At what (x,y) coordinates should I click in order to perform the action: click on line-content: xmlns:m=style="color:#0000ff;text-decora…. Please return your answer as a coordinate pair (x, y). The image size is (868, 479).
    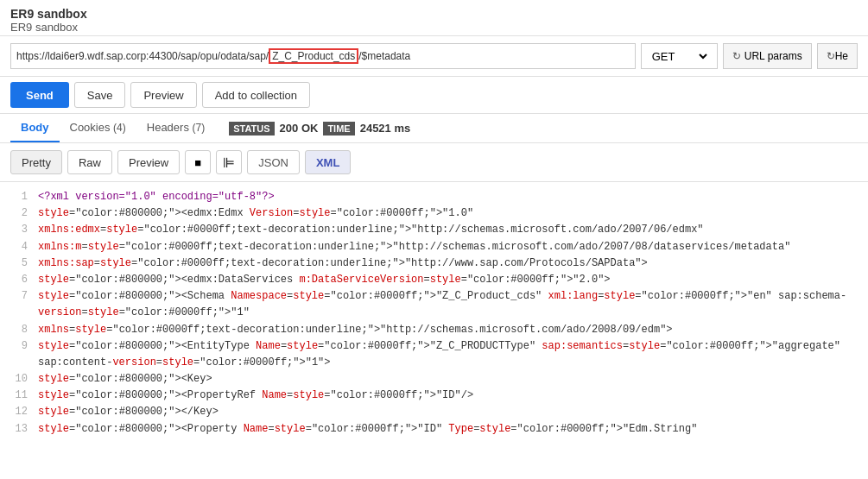
    Looking at the image, I should click on (447, 247).